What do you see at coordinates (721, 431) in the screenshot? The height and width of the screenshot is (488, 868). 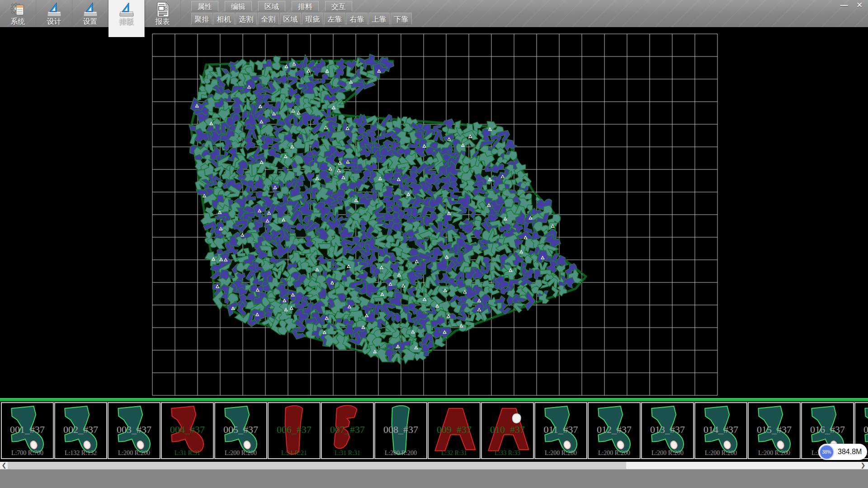 I see `piece-thumbnail: 014_#37 L:200 R:200` at bounding box center [721, 431].